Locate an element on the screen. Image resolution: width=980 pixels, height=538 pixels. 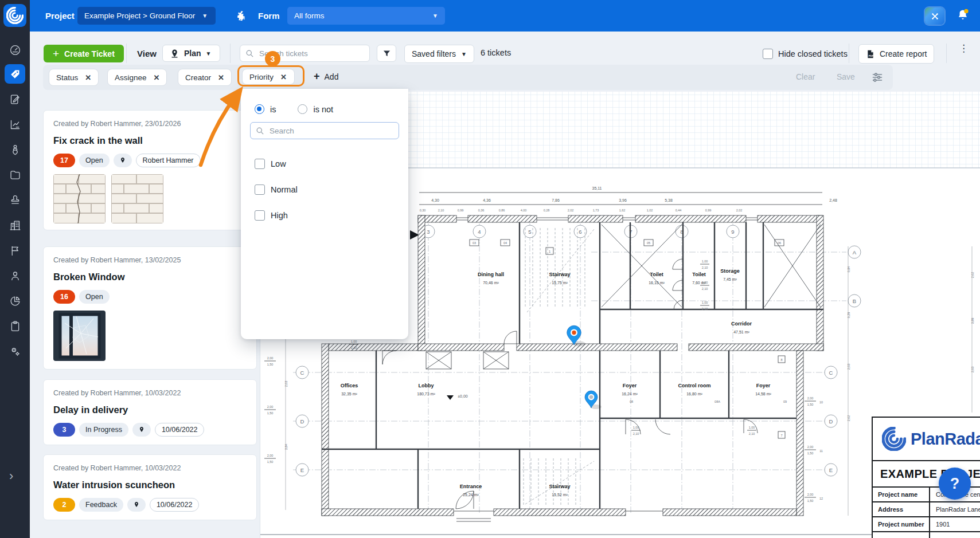
sidebar-item-forms is located at coordinates (15, 99).